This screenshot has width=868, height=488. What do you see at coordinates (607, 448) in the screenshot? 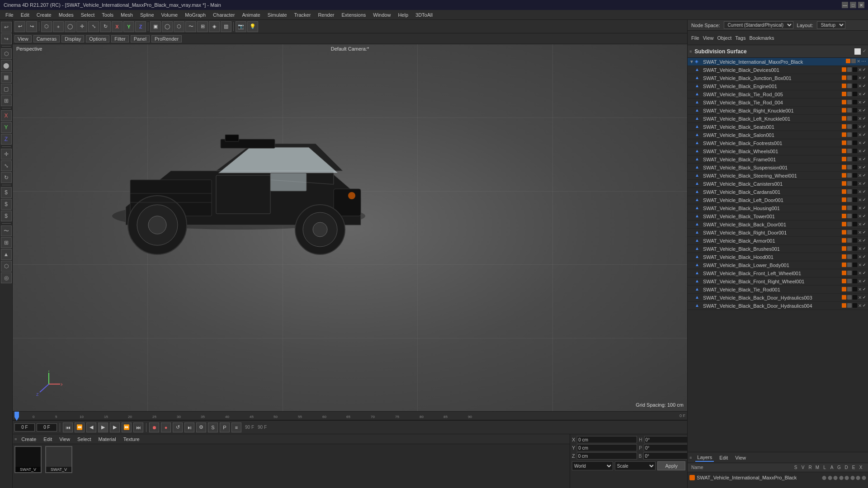
I see `coord-y-pos` at bounding box center [607, 448].